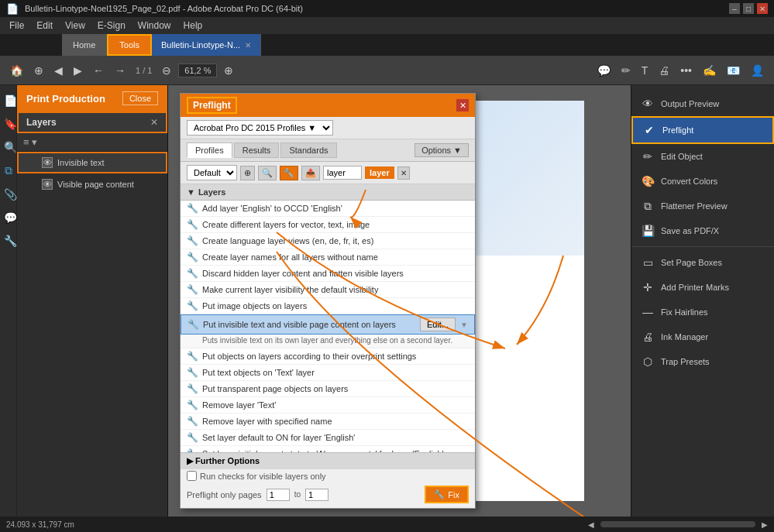 The image size is (774, 532). I want to click on list-item: 🔧 Put transparent page objects on layers, so click(328, 389).